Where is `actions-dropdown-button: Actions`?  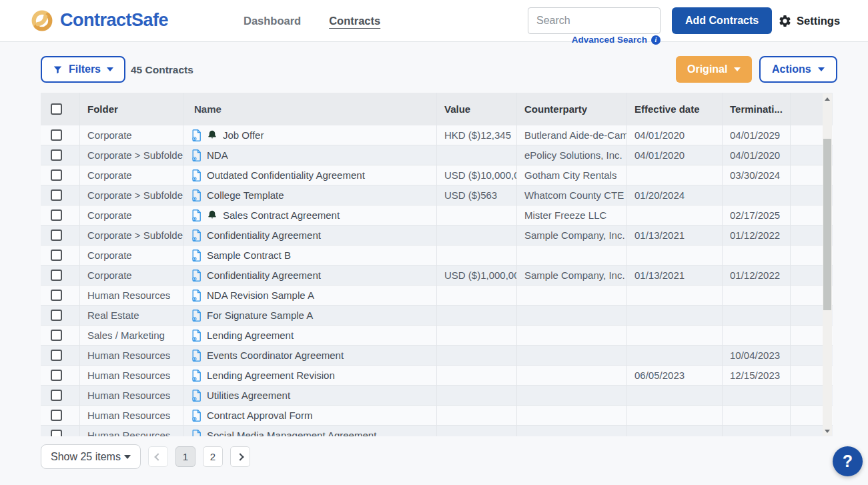
actions-dropdown-button: Actions is located at coordinates (798, 69).